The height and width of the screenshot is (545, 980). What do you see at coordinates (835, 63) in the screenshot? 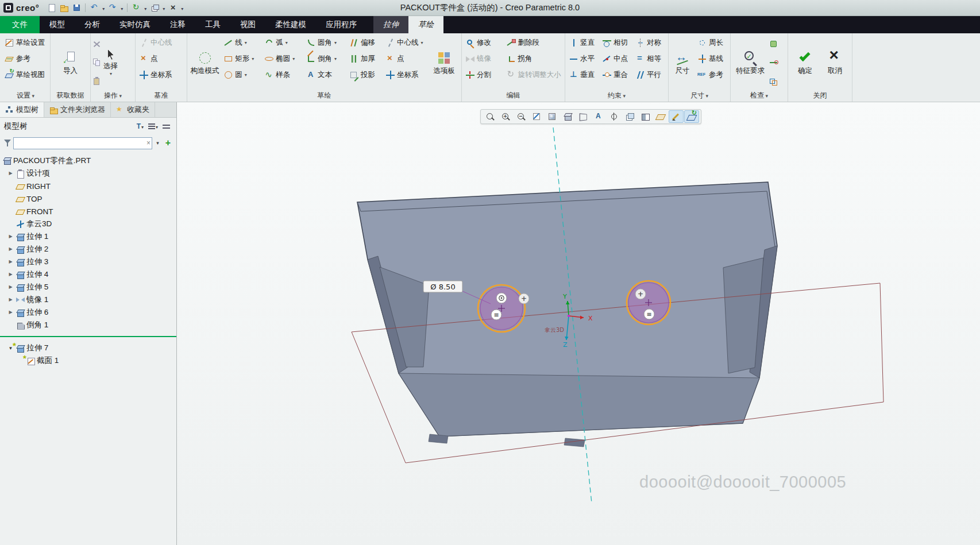
I see `cancel-button: 取消` at bounding box center [835, 63].